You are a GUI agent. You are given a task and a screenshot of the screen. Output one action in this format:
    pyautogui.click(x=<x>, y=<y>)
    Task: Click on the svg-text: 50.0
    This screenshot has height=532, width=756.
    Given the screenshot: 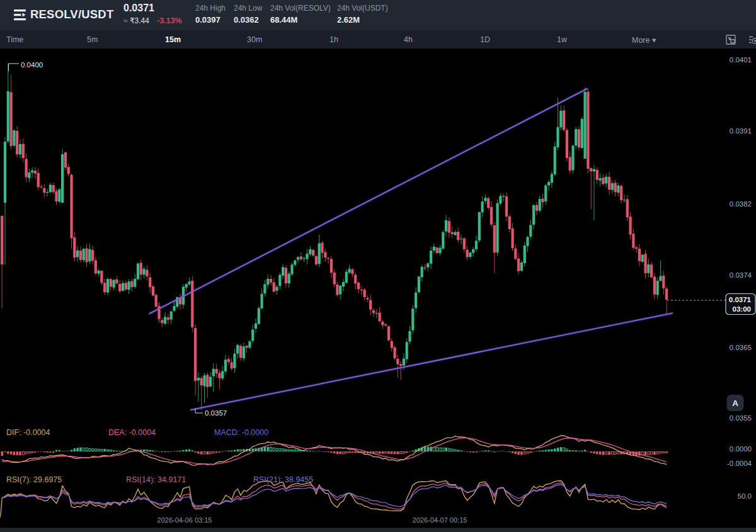 What is the action you would take?
    pyautogui.click(x=745, y=496)
    